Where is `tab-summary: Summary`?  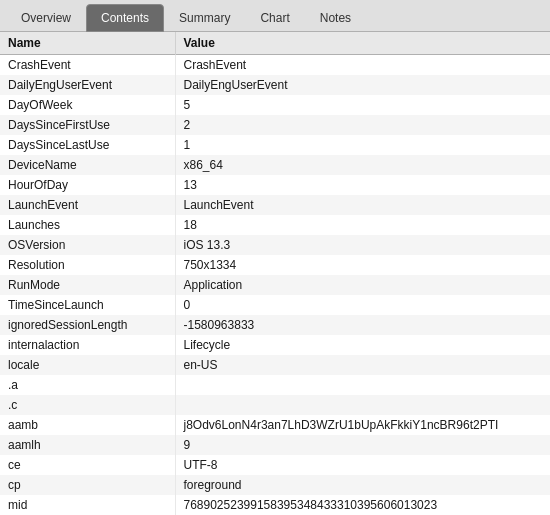 tab-summary: Summary is located at coordinates (204, 18).